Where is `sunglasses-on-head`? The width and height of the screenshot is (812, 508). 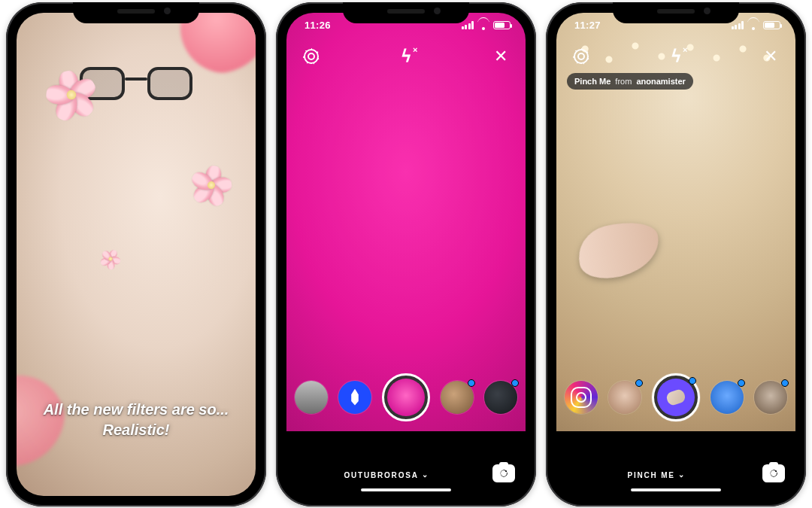
sunglasses-on-head is located at coordinates (136, 84).